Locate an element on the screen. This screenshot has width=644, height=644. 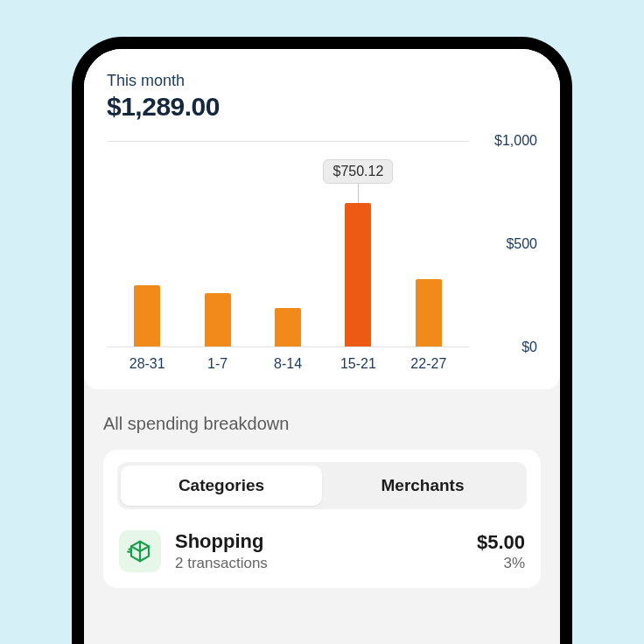
x-tick-label: 1-7 is located at coordinates (217, 364).